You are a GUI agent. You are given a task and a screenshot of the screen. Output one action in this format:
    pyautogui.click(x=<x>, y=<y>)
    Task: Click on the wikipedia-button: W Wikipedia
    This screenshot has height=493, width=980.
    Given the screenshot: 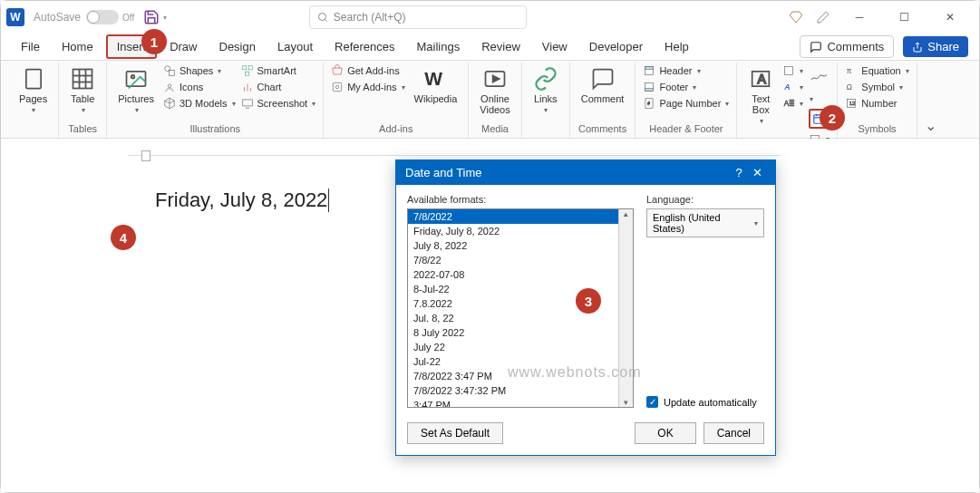 What is the action you would take?
    pyautogui.click(x=436, y=85)
    